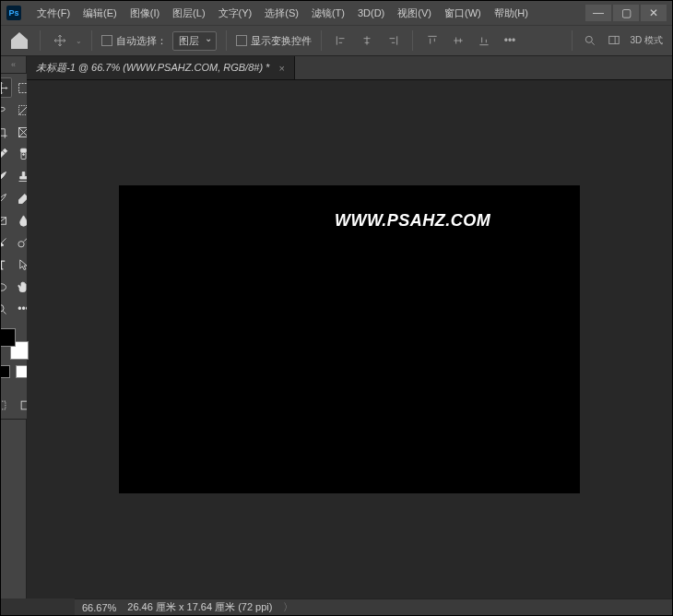 This screenshot has width=673, height=616. I want to click on move-tool, so click(6, 88).